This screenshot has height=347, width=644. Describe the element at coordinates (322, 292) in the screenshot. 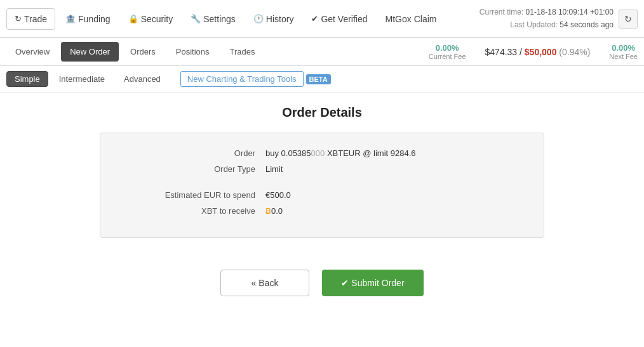

I see `action-row: « Back ✔ Submit Order` at that location.